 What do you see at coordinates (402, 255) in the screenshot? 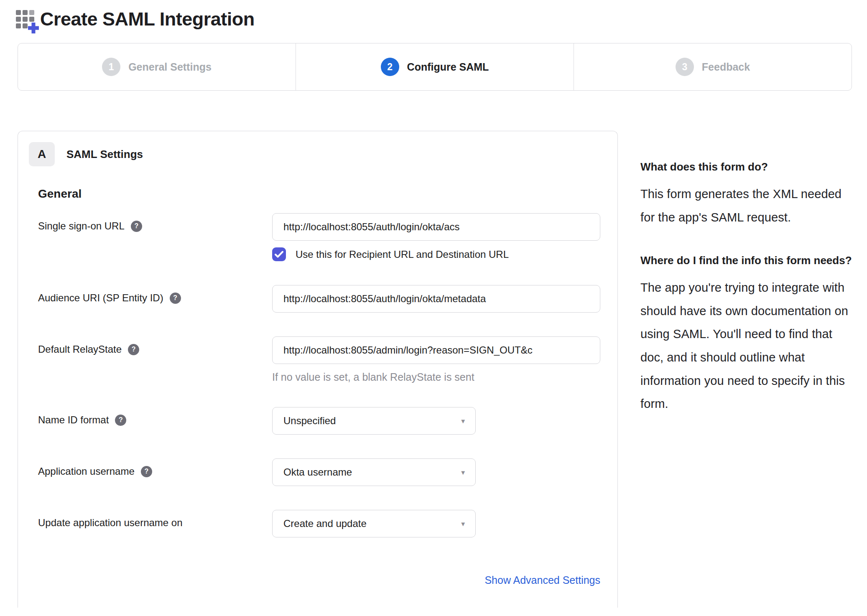
I see `recipient-url-checkbox-label: Use this for Recipient URL and Destinati…` at bounding box center [402, 255].